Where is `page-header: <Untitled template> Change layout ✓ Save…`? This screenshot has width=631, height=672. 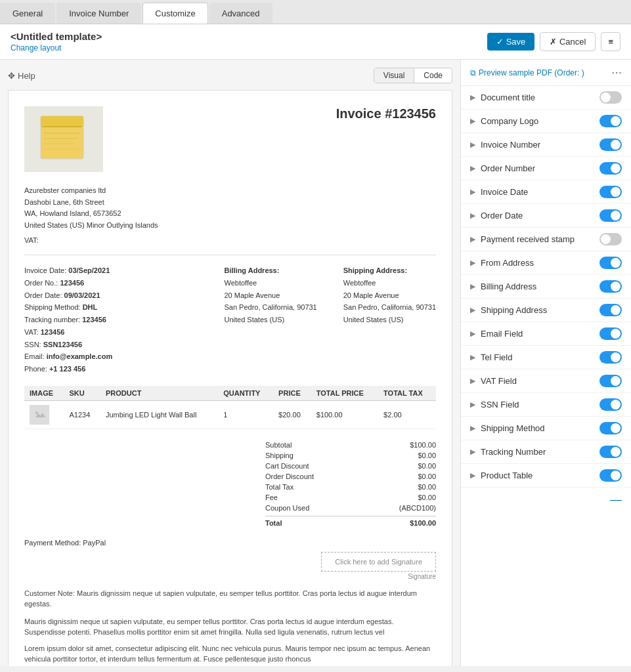
page-header: <Untitled template> Change layout ✓ Save… is located at coordinates (315, 42).